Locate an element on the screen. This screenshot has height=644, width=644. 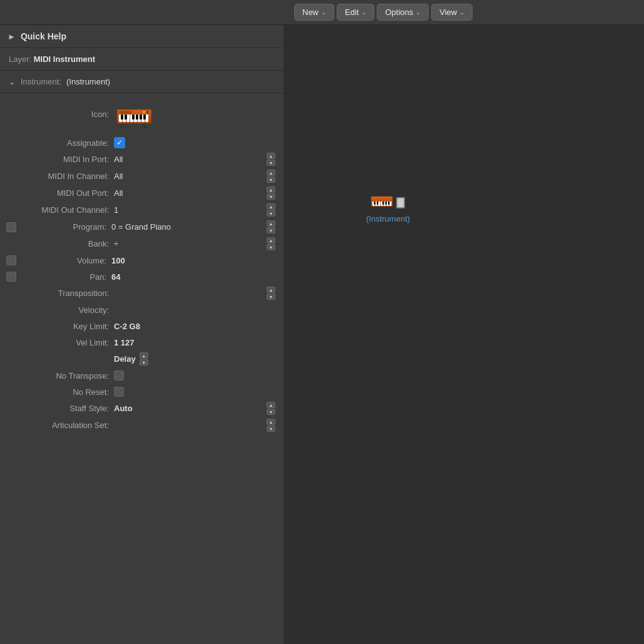
midi-out-channel-stepper: ▲ ▼ is located at coordinates (271, 210).